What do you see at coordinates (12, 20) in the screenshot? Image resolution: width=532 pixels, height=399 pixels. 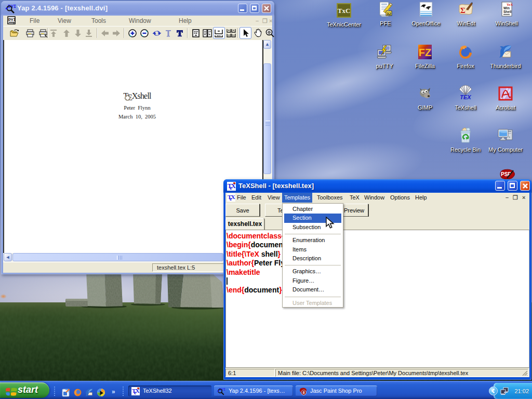 I see `svg-text: DVI` at bounding box center [12, 20].